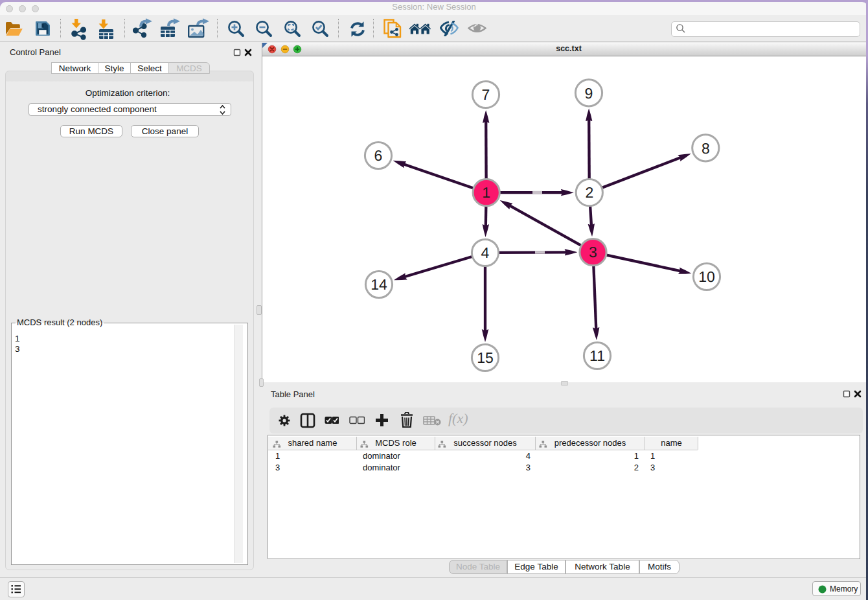 The height and width of the screenshot is (600, 868). I want to click on svg-text: 6, so click(378, 156).